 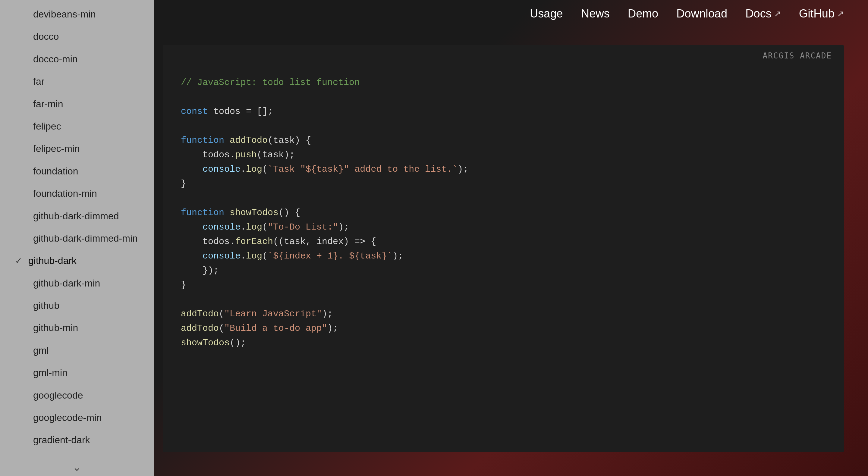 What do you see at coordinates (77, 467) in the screenshot?
I see `chevron-down-icon: ⌄` at bounding box center [77, 467].